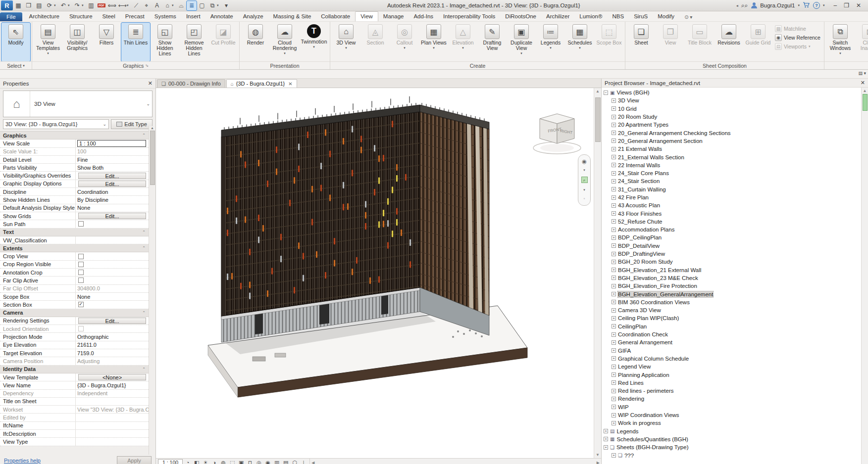  What do you see at coordinates (50, 6) in the screenshot?
I see `sync-icon: ⟳` at bounding box center [50, 6].